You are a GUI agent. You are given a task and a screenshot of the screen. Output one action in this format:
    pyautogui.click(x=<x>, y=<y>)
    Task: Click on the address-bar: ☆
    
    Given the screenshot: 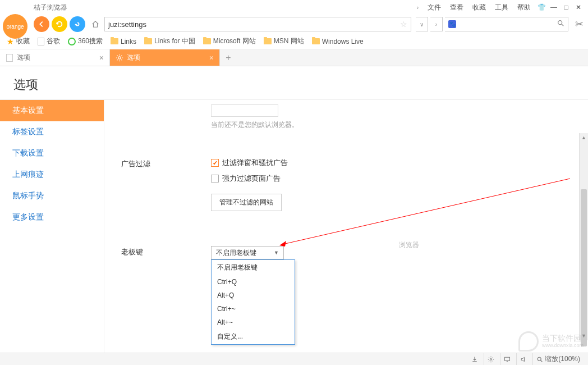 What is the action you would take?
    pyautogui.click(x=258, y=24)
    